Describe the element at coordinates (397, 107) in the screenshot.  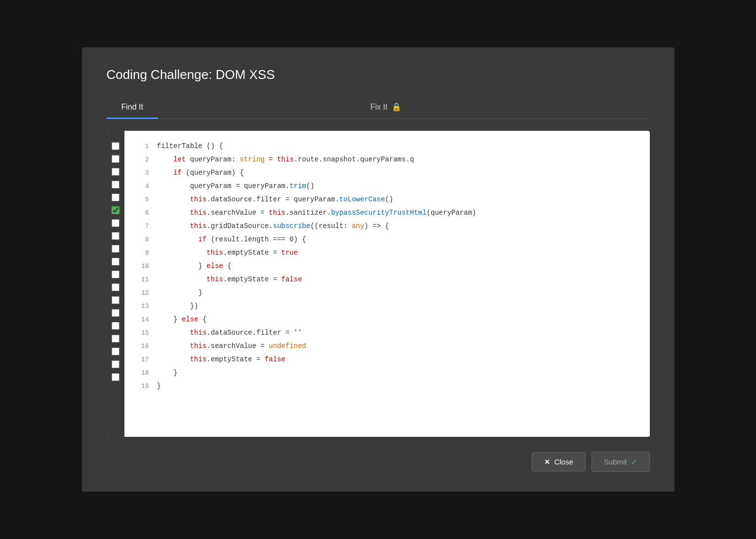
I see `lock-icon: 🔒` at that location.